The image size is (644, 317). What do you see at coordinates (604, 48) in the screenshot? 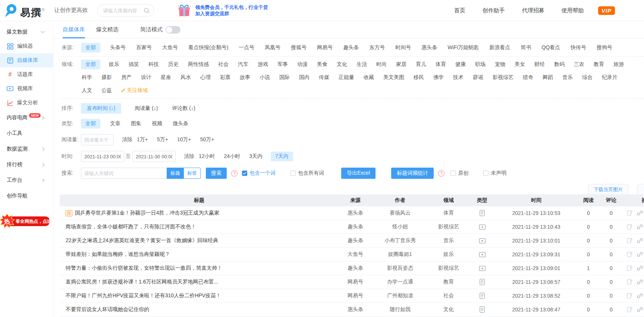
I see `source-chip: 搜狗号` at bounding box center [604, 48].